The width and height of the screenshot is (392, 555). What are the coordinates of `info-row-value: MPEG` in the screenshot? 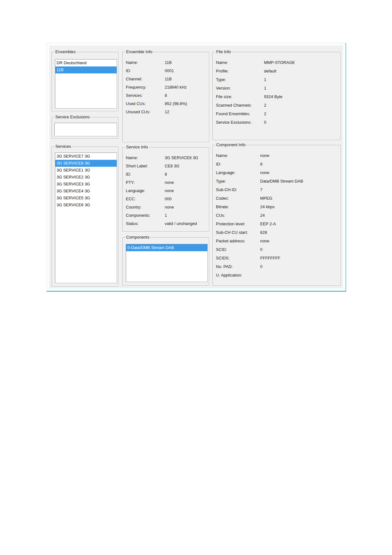 It's located at (266, 198).